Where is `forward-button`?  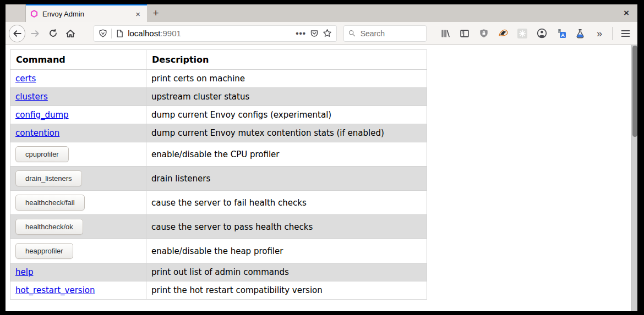
forward-button is located at coordinates (35, 34).